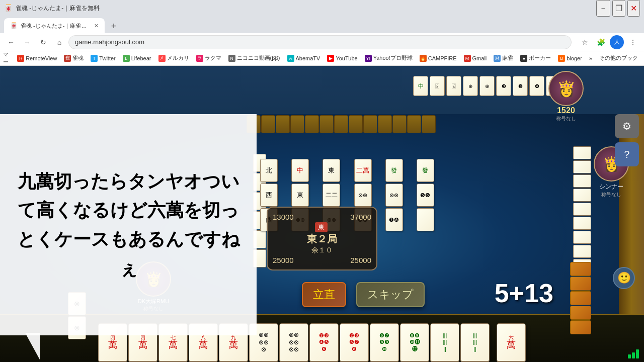  I want to click on window-title: 雀魂 -じゃんたま-｜麻雀を無料, so click(57, 8).